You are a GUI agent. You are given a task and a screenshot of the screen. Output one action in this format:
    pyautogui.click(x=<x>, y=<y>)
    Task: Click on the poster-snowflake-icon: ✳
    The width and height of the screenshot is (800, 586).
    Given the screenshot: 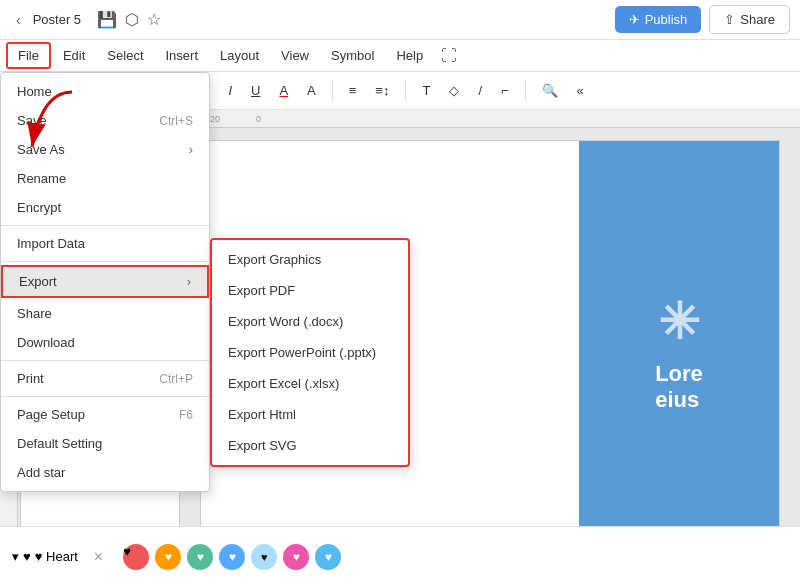 What is the action you would take?
    pyautogui.click(x=679, y=322)
    